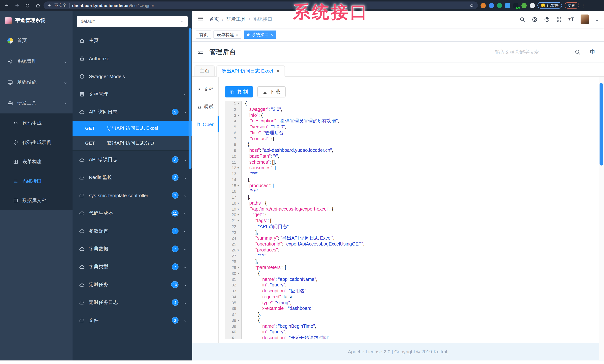 The width and height of the screenshot is (604, 364). I want to click on copy-button: 复 制, so click(239, 92).